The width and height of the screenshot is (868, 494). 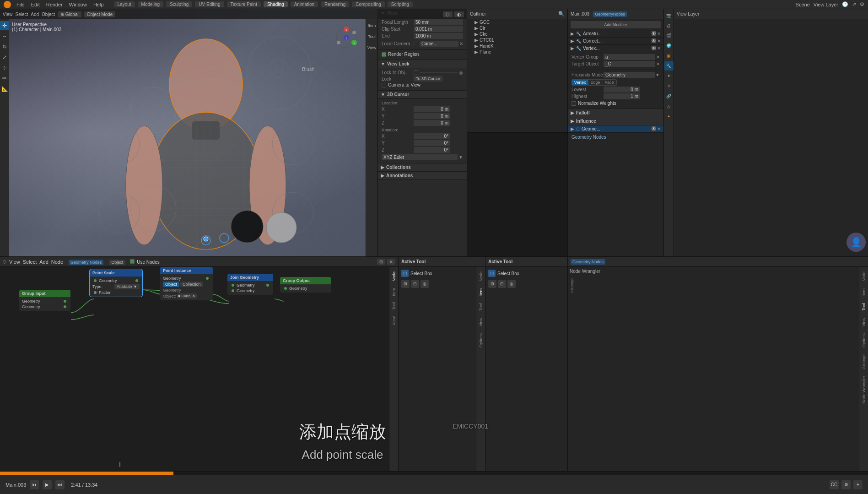 What do you see at coordinates (372, 37) in the screenshot?
I see `tool-tab-icon: Tool` at bounding box center [372, 37].